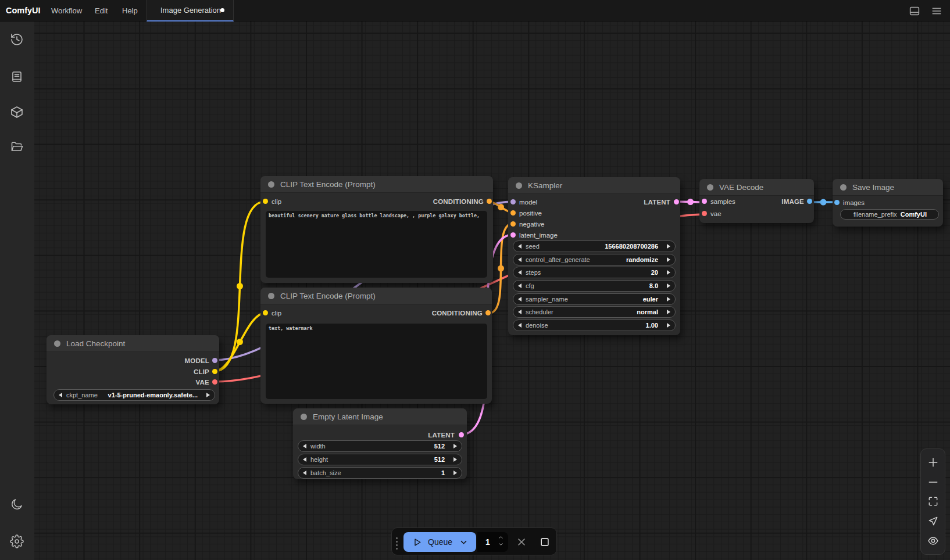  What do you see at coordinates (809, 201) in the screenshot?
I see `output-port-image` at bounding box center [809, 201].